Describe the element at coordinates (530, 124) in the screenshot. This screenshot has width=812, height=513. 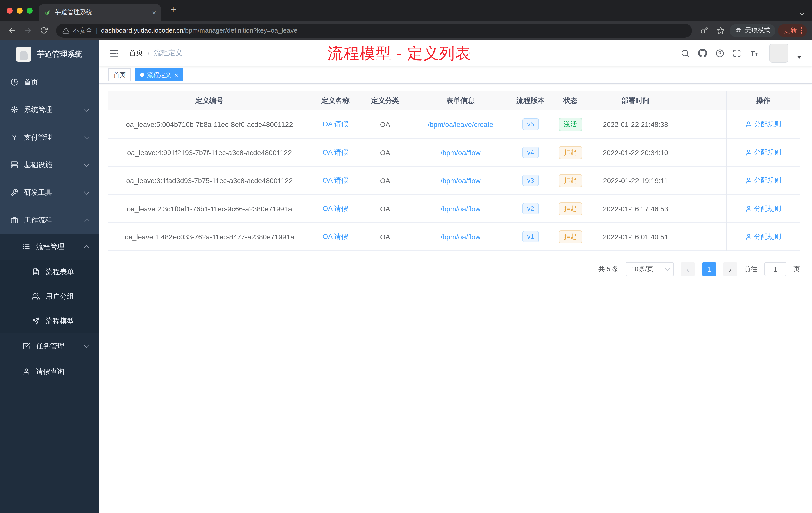
I see `version-badge: v5` at that location.